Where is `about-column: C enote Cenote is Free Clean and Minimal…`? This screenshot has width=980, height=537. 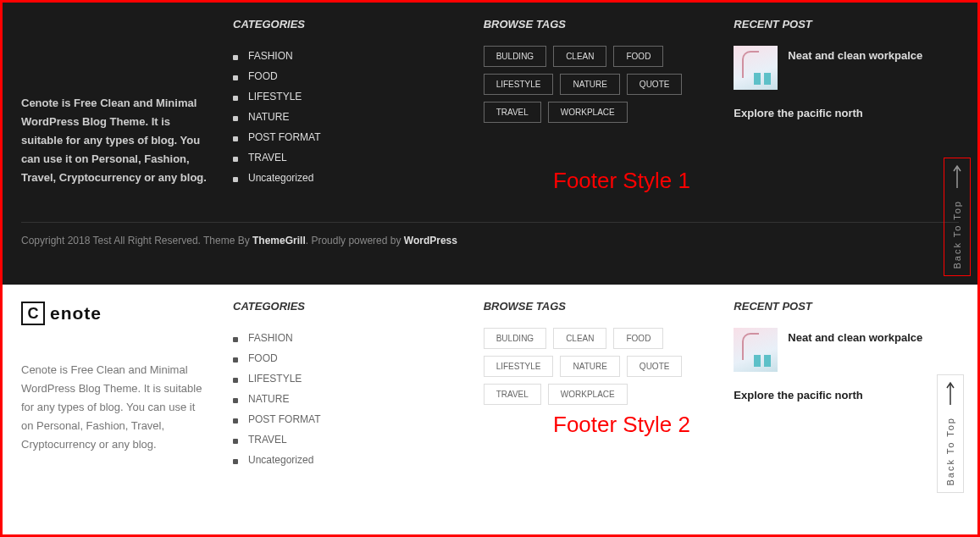
about-column: C enote Cenote is Free Clean and Minimal… is located at coordinates (114, 385).